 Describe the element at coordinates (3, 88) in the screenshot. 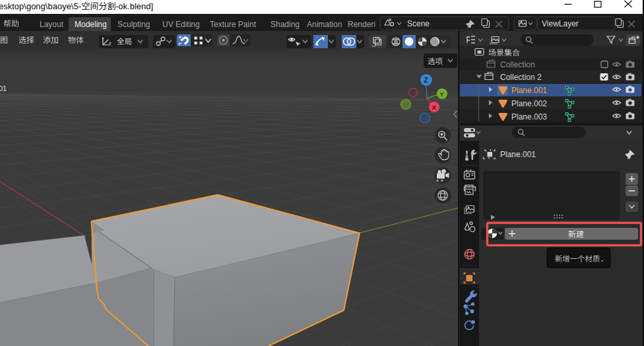

I see `svg-text: 01` at that location.